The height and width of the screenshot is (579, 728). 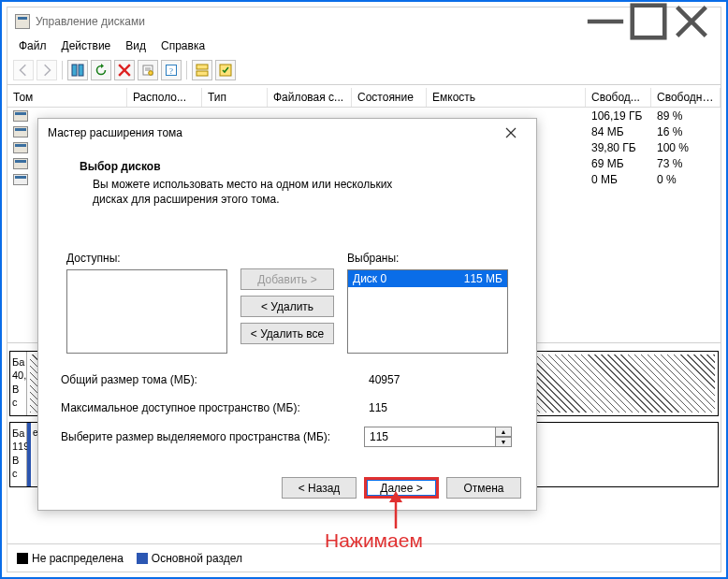 I want to click on panels-icon, so click(x=78, y=70).